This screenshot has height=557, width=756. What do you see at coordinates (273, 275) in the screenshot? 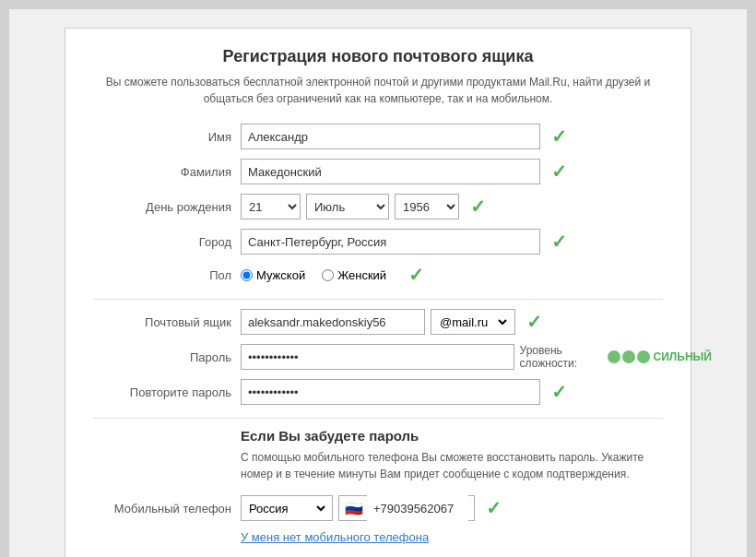
I see `gender-male-option: Мужской` at bounding box center [273, 275].